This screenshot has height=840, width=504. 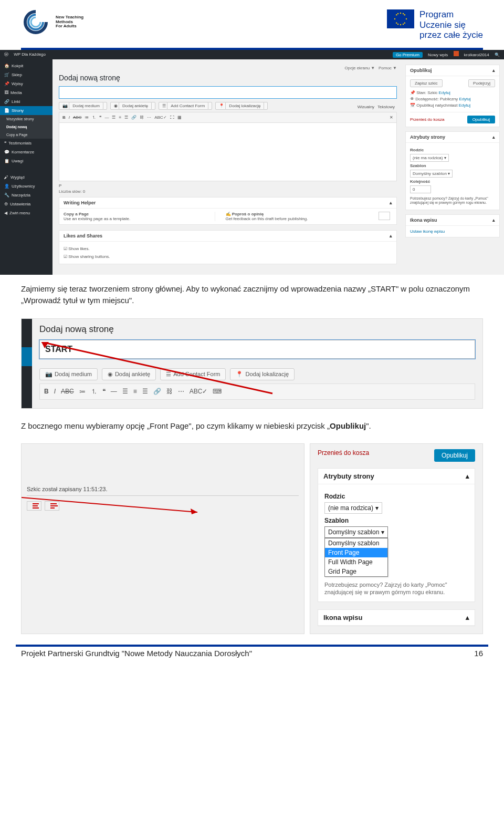 I want to click on bold-button: B, so click(x=64, y=118).